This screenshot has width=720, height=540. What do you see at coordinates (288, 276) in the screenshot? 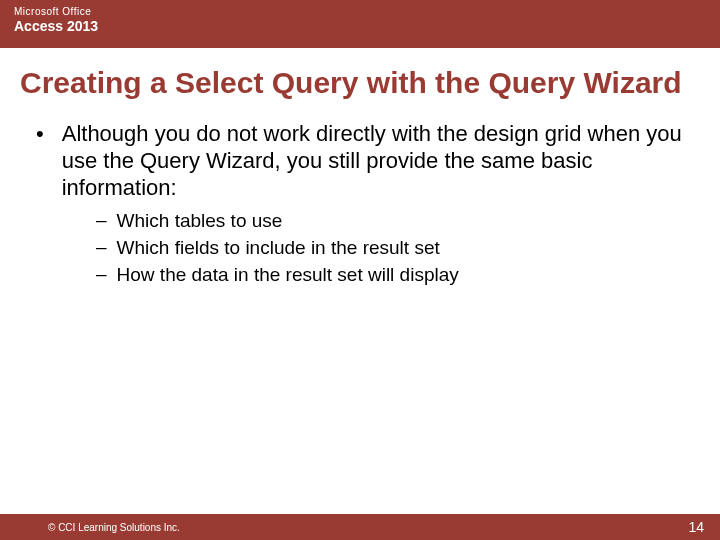
I see `sub-bullet-text: How the data in the result set will disp…` at bounding box center [288, 276].